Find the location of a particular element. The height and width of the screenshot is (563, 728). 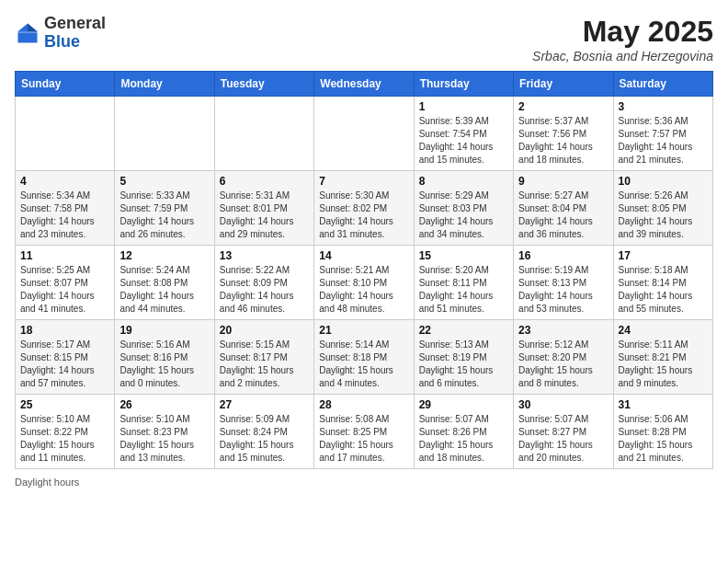

calendar-cell: 23Sunrise: 5:12 AM Sunset: 8:20 PM Dayli… is located at coordinates (563, 357).